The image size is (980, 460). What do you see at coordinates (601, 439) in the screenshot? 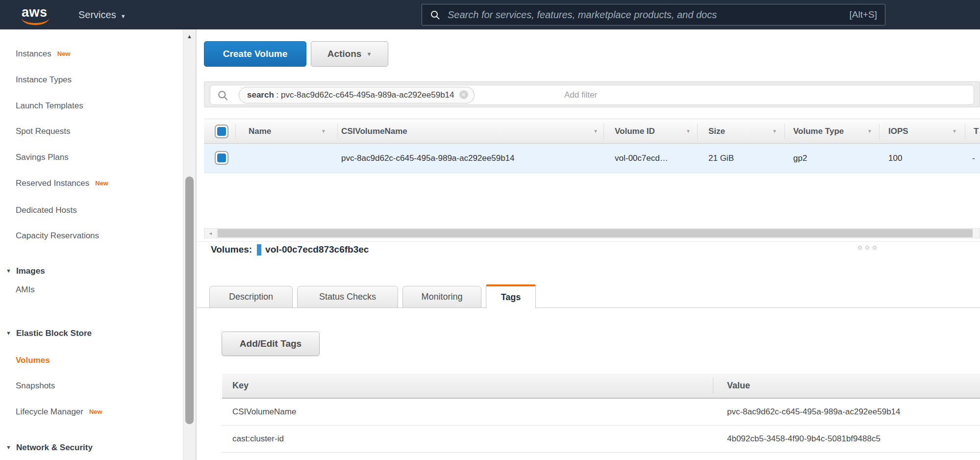
I see `tag-row: cast:cluster-id 4b092cb5-3458-4f90-9b4c-…` at bounding box center [601, 439].